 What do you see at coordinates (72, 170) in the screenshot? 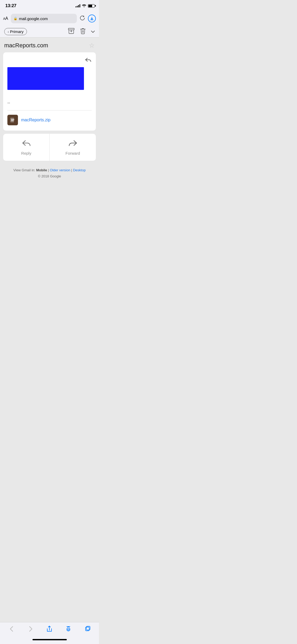
I see `separator2: |` at bounding box center [72, 170].